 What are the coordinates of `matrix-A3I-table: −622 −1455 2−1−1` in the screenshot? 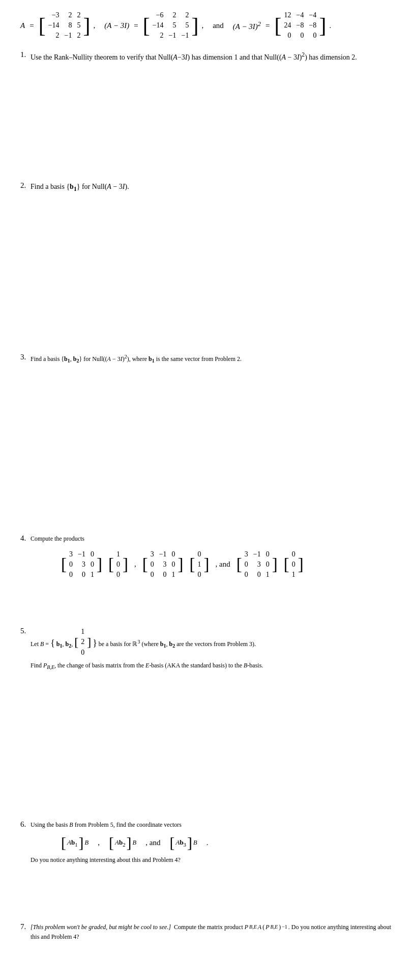 It's located at (171, 25).